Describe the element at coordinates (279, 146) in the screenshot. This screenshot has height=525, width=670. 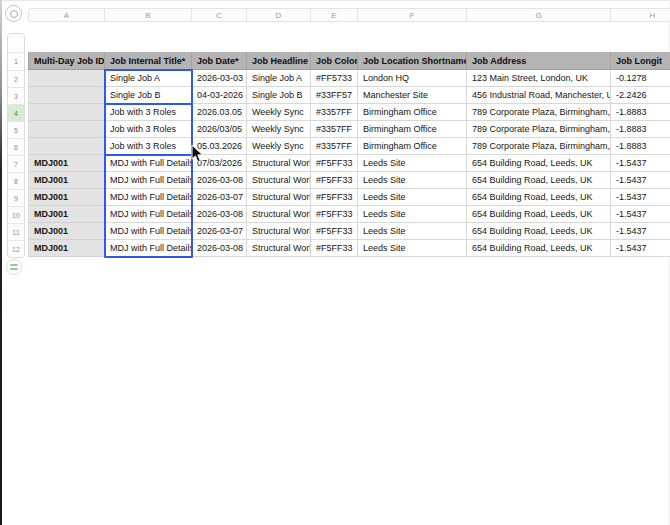
I see `cell-D6: Weekly Sync` at that location.